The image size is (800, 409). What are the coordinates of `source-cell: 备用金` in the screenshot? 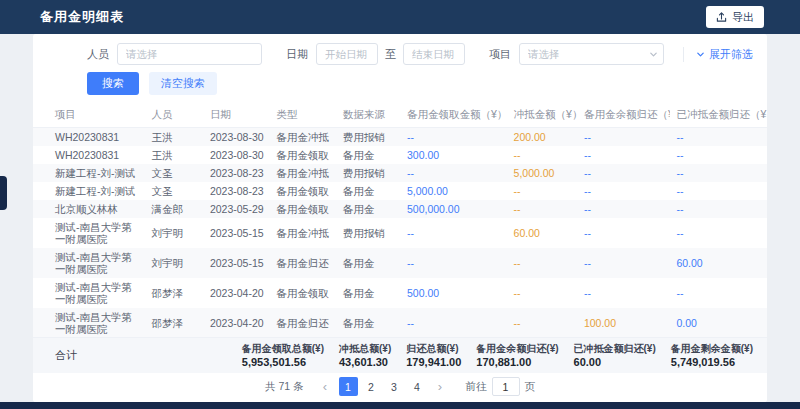 It's located at (369, 191).